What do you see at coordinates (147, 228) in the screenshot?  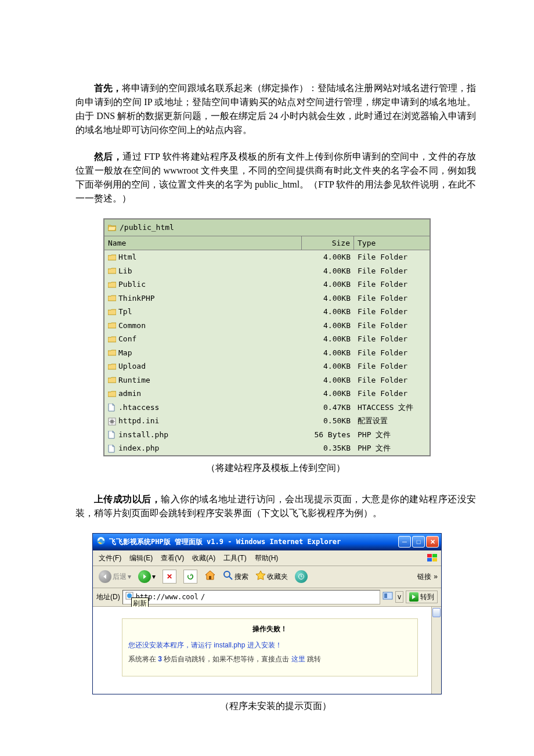 I see `ftp-current-path: /public_html` at bounding box center [147, 228].